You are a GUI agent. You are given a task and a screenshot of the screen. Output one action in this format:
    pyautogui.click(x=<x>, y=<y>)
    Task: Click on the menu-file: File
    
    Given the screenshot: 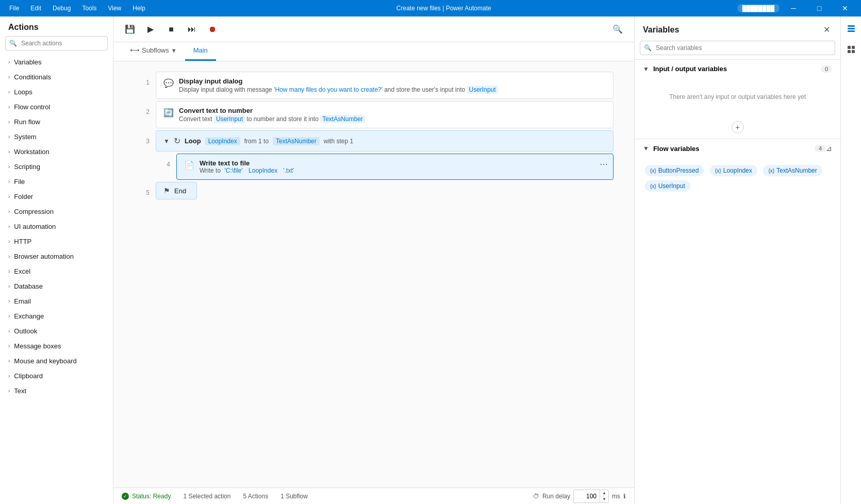 What is the action you would take?
    pyautogui.click(x=14, y=8)
    